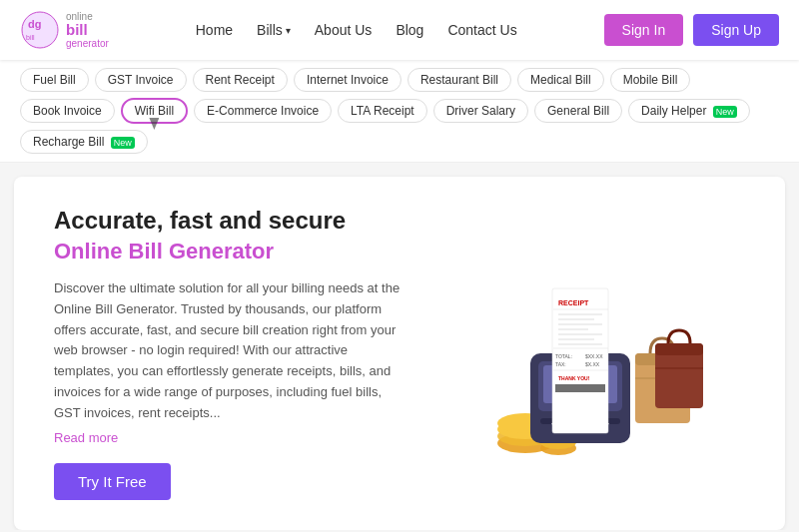 The image size is (799, 532). What do you see at coordinates (288, 30) in the screenshot?
I see `bills-dropdown-arrow: ▾` at bounding box center [288, 30].